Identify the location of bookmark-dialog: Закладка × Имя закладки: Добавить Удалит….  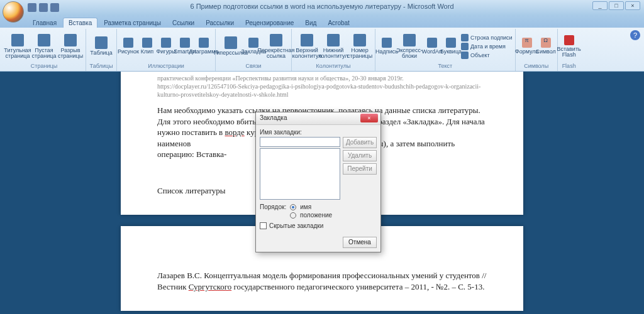
(318, 182).